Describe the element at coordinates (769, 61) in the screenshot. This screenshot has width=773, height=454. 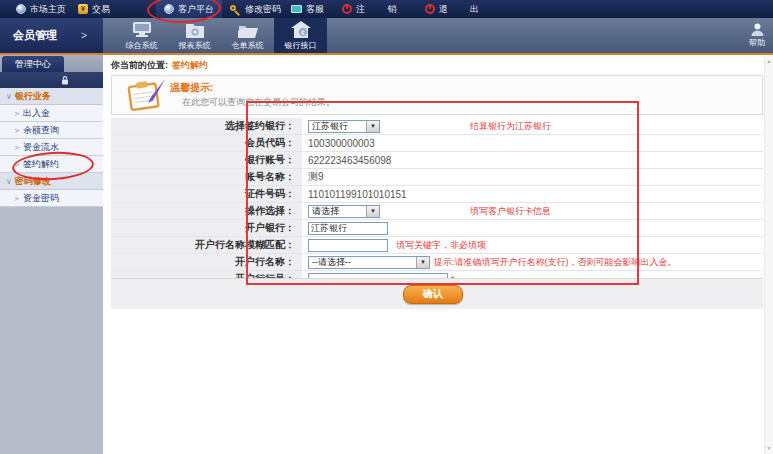
I see `scroll-up-button: ▲` at that location.